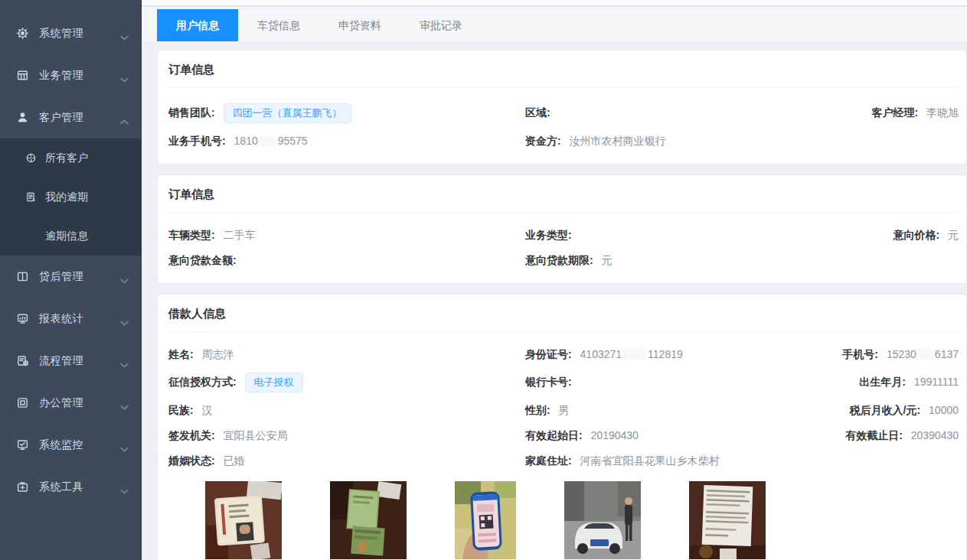  Describe the element at coordinates (23, 361) in the screenshot. I see `flow-icon` at that location.